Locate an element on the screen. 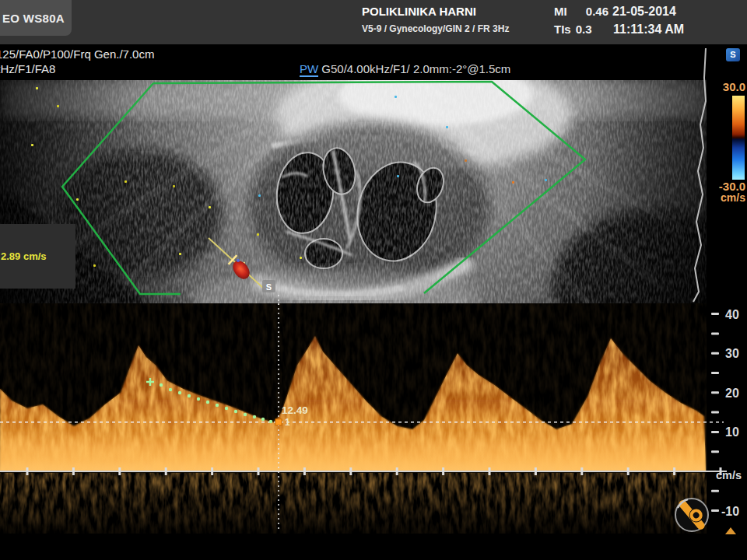 This screenshot has width=747, height=560. orientation-marker: S is located at coordinates (269, 286).